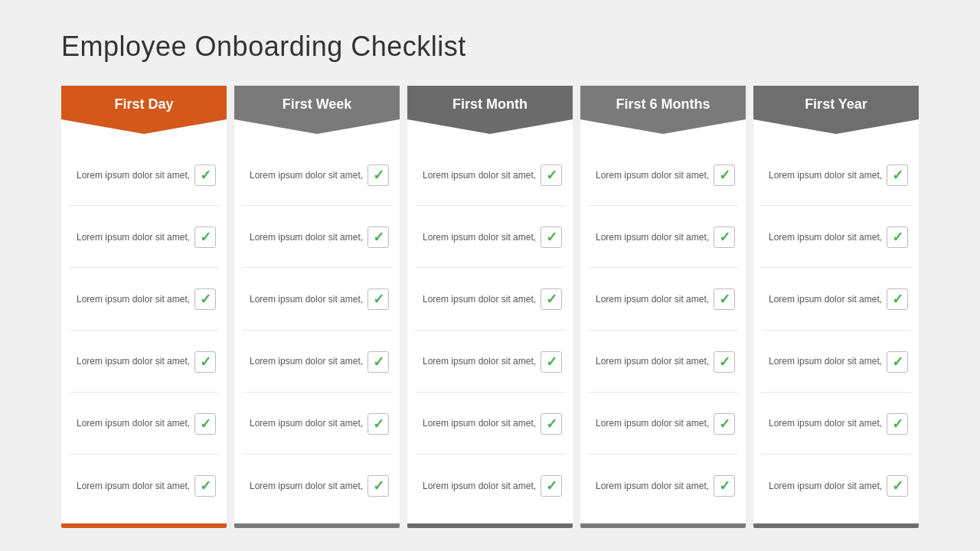 The image size is (980, 551). What do you see at coordinates (490, 526) in the screenshot?
I see `column-footer-first-month` at bounding box center [490, 526].